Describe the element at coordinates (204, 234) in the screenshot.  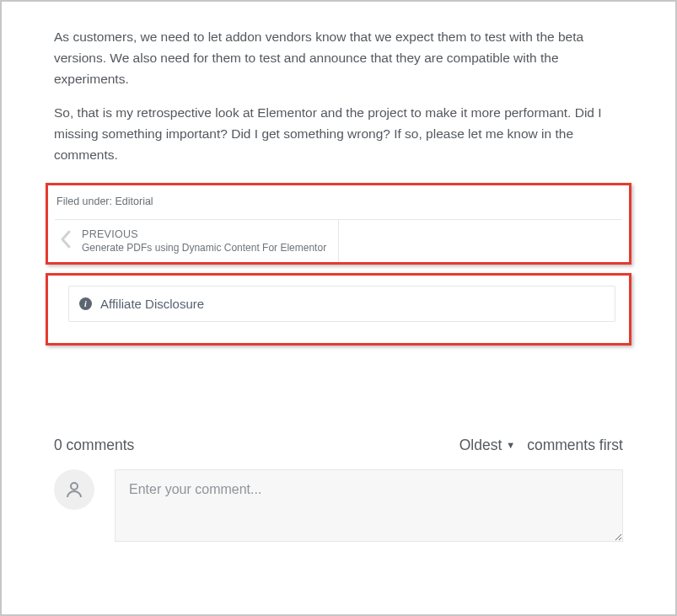
I see `previous-label: PREVIOUS` at that location.